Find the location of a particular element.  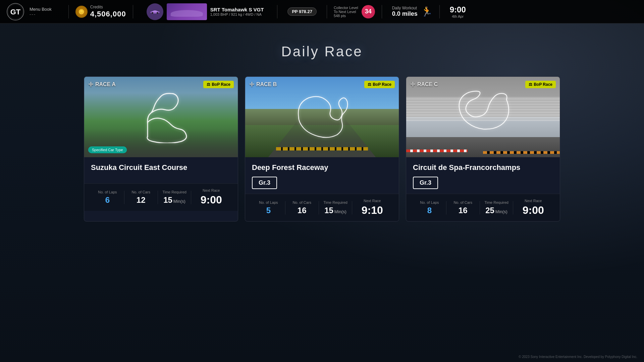

race-a-info: Suzuka Circuit East Course is located at coordinates (161, 170).